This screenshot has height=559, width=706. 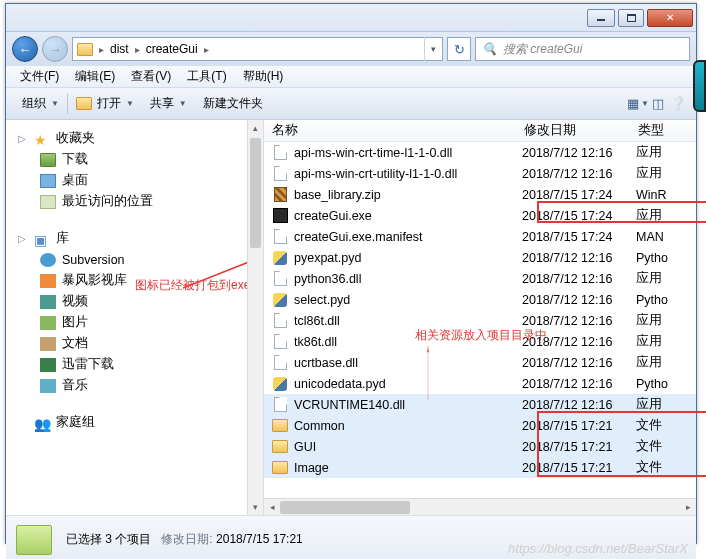 What do you see at coordinates (663, 130) in the screenshot?
I see `col-type-header: 类型` at bounding box center [663, 130].